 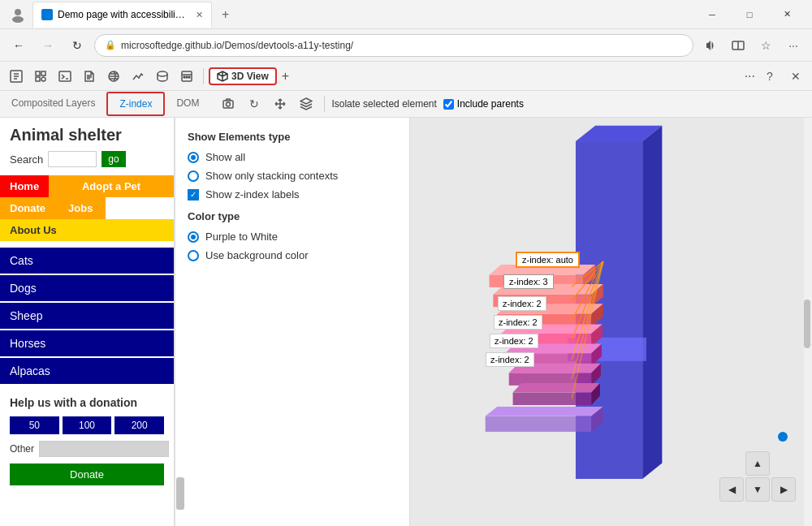 I want to click on donate-button: Donate, so click(x=87, y=474).